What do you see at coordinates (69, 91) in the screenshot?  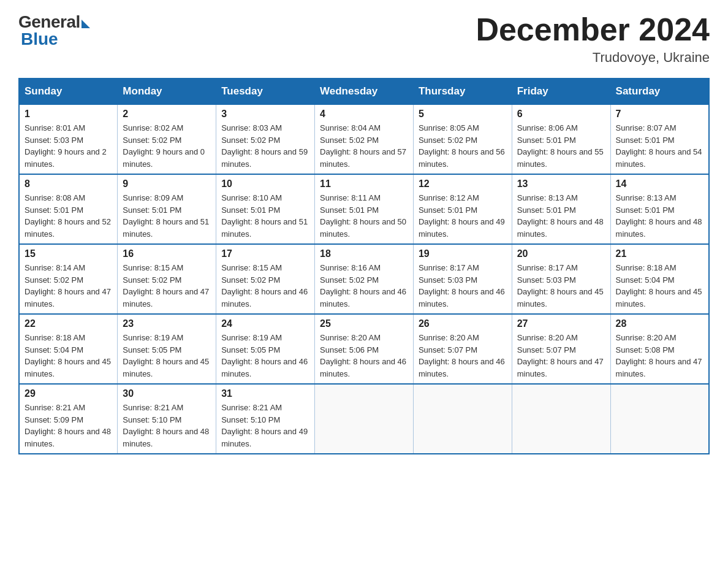 I see `calendar-header-sunday: Sunday` at bounding box center [69, 91].